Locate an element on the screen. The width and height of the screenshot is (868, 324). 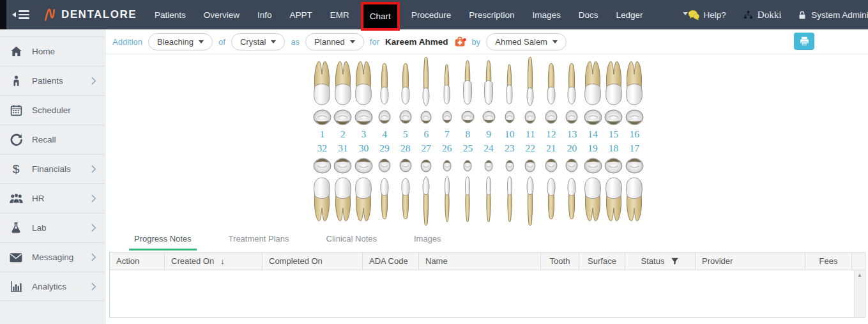
topnav-item-docs: Docs is located at coordinates (589, 15).